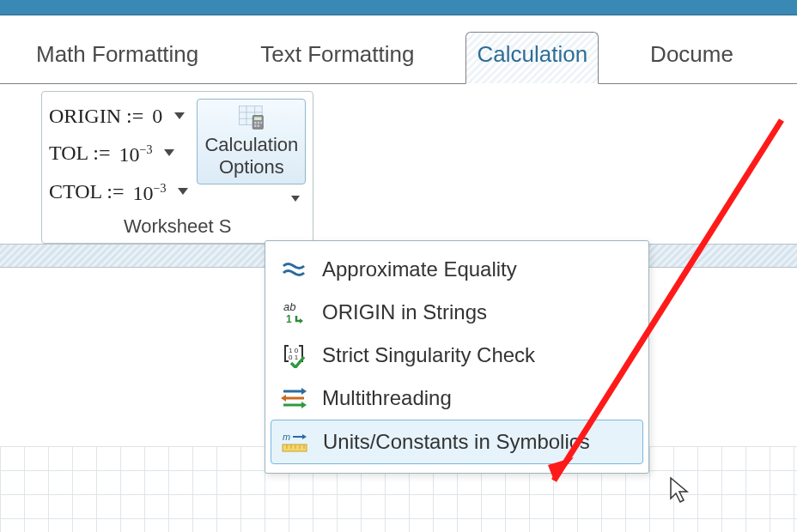 The image size is (797, 532). Describe the element at coordinates (294, 355) in the screenshot. I see `strict-singularity-icon: 1 0 0 1` at that location.